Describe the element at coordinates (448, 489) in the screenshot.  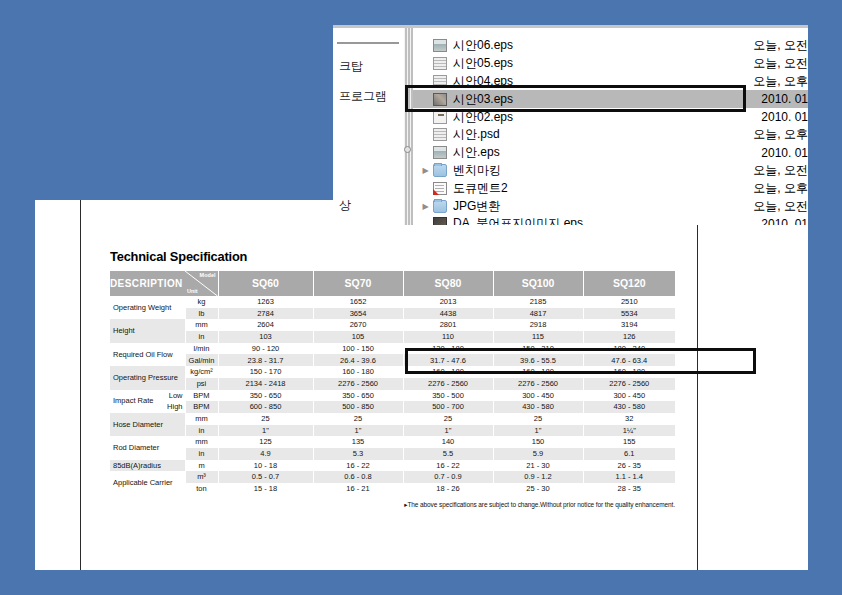
I see `value-cell: 18 - 26` at that location.